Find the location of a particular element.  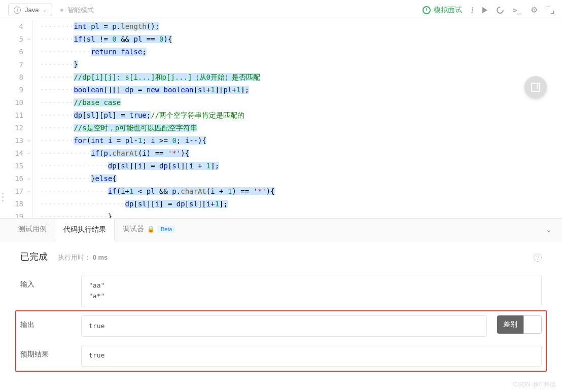

toggle-box is located at coordinates (533, 325).